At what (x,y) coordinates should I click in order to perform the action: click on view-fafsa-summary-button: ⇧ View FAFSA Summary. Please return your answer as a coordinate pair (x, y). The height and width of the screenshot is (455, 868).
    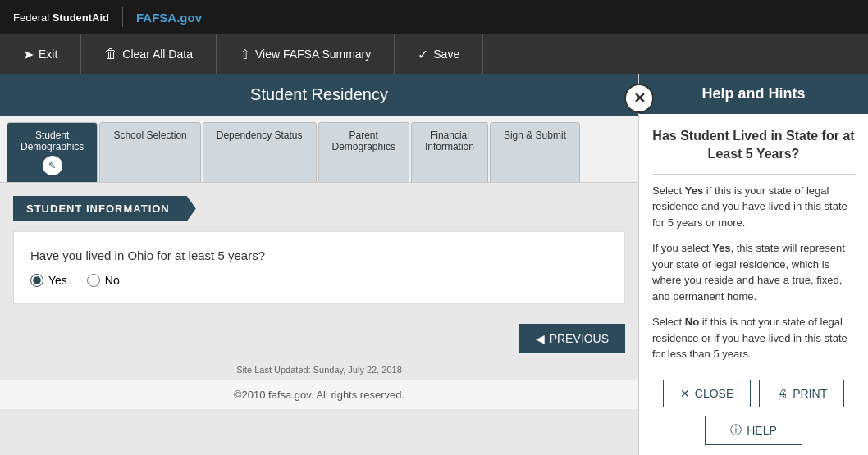
    Looking at the image, I should click on (305, 54).